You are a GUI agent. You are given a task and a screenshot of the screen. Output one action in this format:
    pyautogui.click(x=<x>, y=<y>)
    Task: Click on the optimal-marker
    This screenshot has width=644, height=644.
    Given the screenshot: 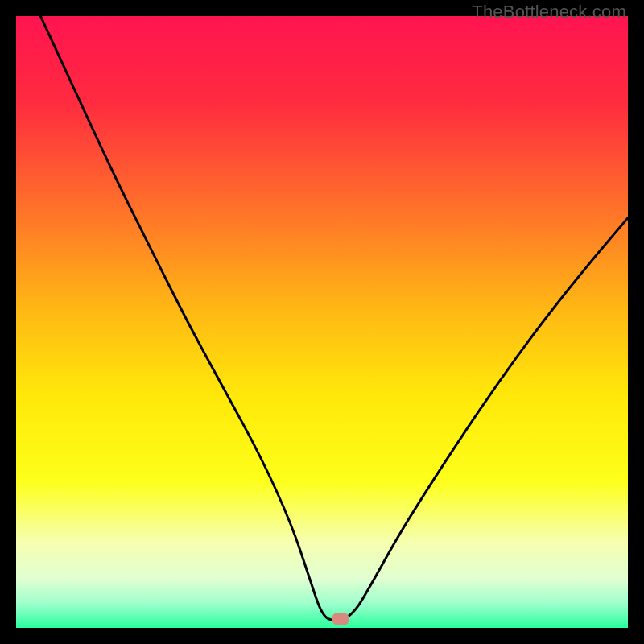 What is the action you would take?
    pyautogui.click(x=341, y=619)
    